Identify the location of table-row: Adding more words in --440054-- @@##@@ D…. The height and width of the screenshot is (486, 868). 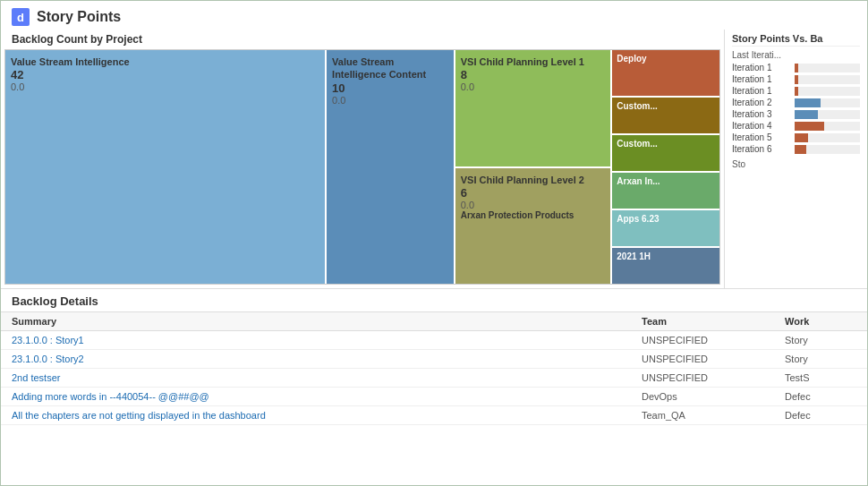
(434, 397).